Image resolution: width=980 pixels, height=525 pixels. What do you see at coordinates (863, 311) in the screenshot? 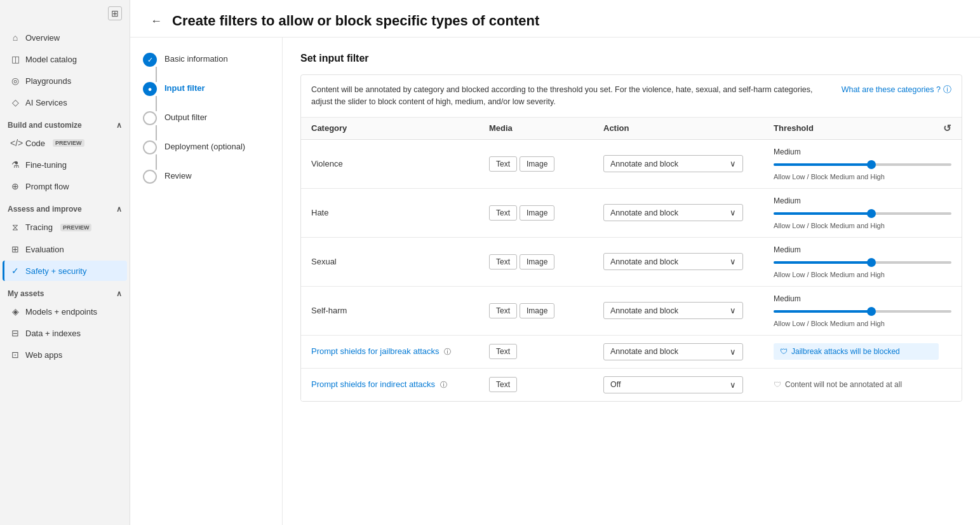
I see `slider-self-harm` at bounding box center [863, 311].